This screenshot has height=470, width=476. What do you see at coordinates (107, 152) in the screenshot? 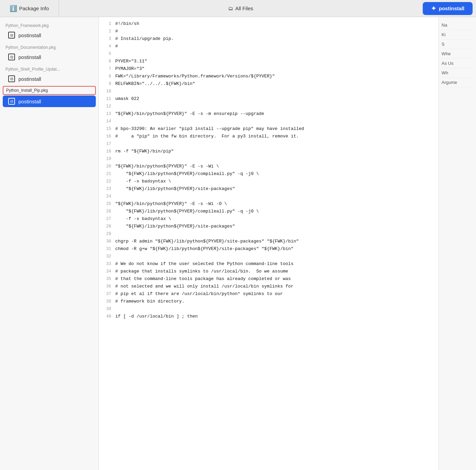
I see `line-number: 18` at bounding box center [107, 152].